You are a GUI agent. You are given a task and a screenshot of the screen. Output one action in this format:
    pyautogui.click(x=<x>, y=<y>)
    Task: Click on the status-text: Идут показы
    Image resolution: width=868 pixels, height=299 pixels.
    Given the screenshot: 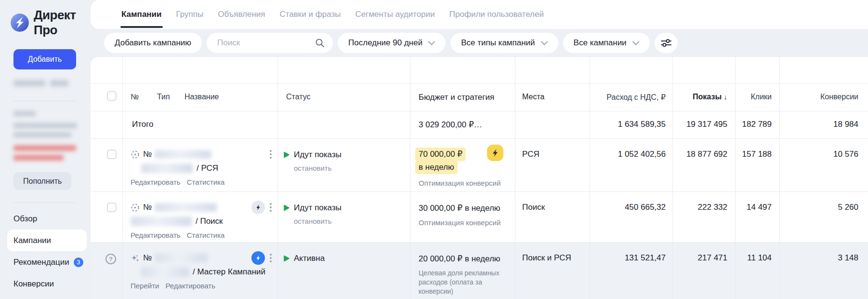 What is the action you would take?
    pyautogui.click(x=318, y=155)
    